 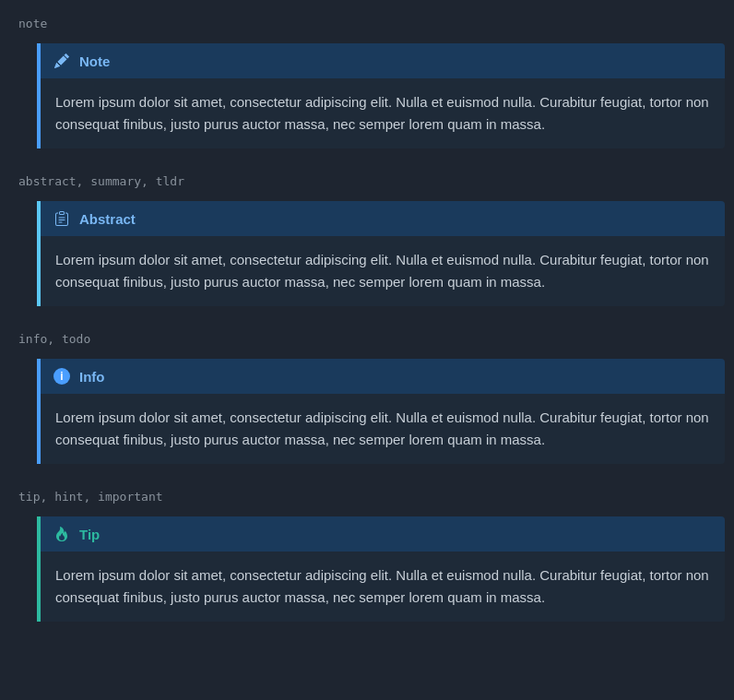 I want to click on info-icon: i, so click(x=62, y=376).